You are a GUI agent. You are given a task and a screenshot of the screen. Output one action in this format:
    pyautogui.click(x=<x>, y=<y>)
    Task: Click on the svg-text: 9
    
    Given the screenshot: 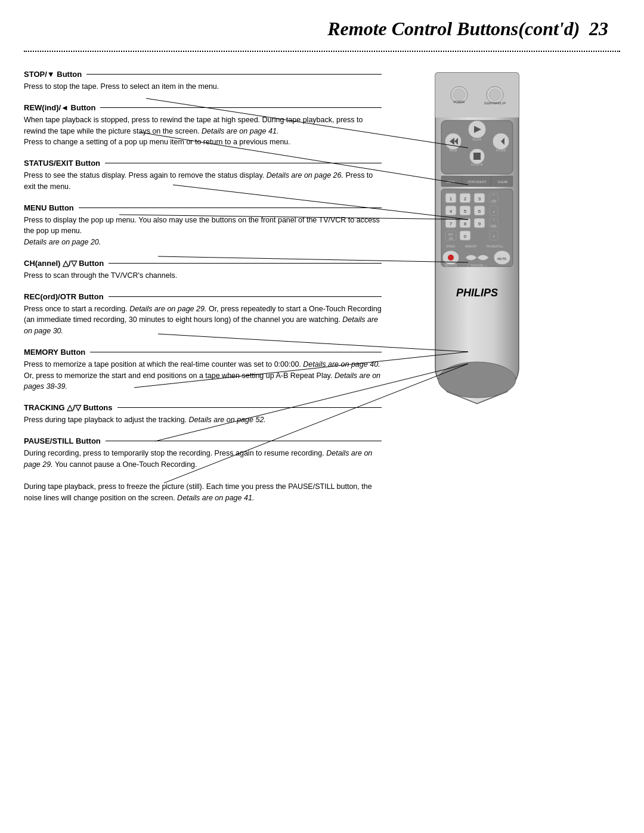 What is the action you would take?
    pyautogui.click(x=479, y=224)
    